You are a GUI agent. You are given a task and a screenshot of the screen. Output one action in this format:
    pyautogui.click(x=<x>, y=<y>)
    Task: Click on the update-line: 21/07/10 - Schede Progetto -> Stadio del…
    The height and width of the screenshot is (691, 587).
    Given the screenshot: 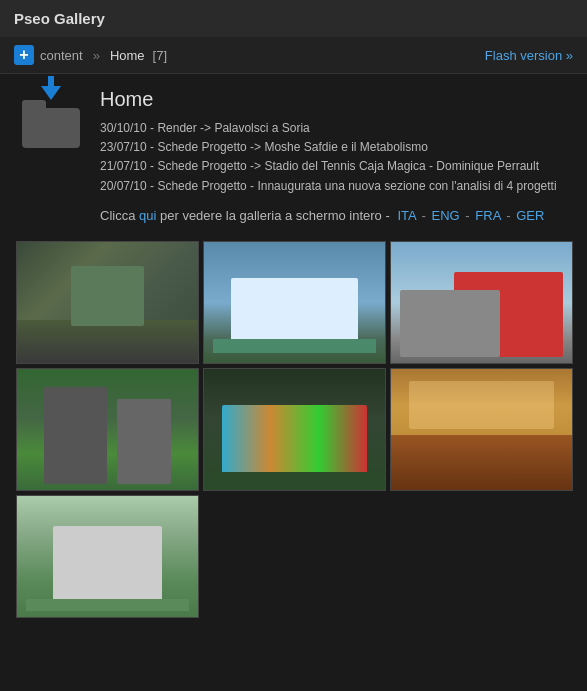 What is the action you would take?
    pyautogui.click(x=336, y=166)
    